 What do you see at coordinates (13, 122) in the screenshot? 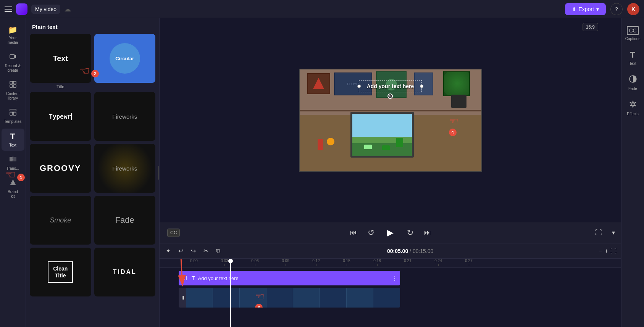
I see `sidebar-label-templates: Templates` at bounding box center [13, 122].